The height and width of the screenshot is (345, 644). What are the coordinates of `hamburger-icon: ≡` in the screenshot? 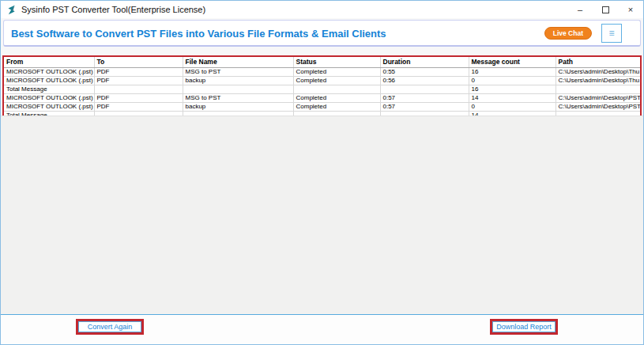 It's located at (612, 33).